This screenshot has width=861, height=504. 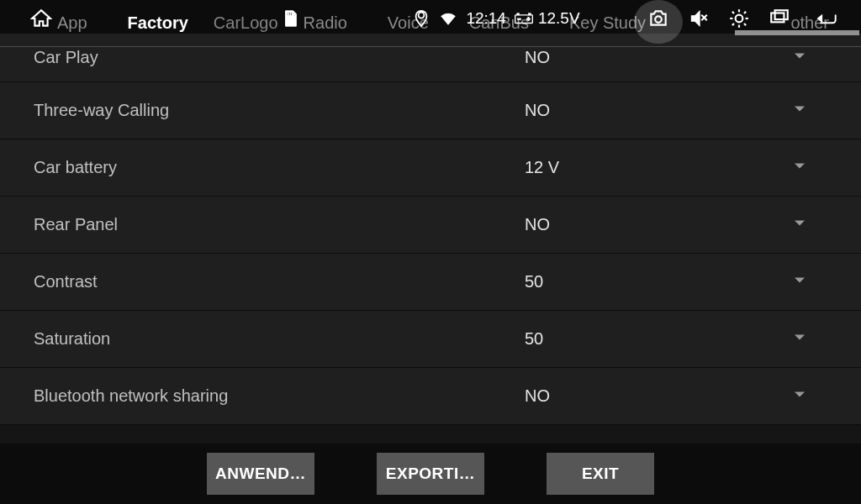 What do you see at coordinates (541, 168) in the screenshot?
I see `setting-value: 12 V` at bounding box center [541, 168].